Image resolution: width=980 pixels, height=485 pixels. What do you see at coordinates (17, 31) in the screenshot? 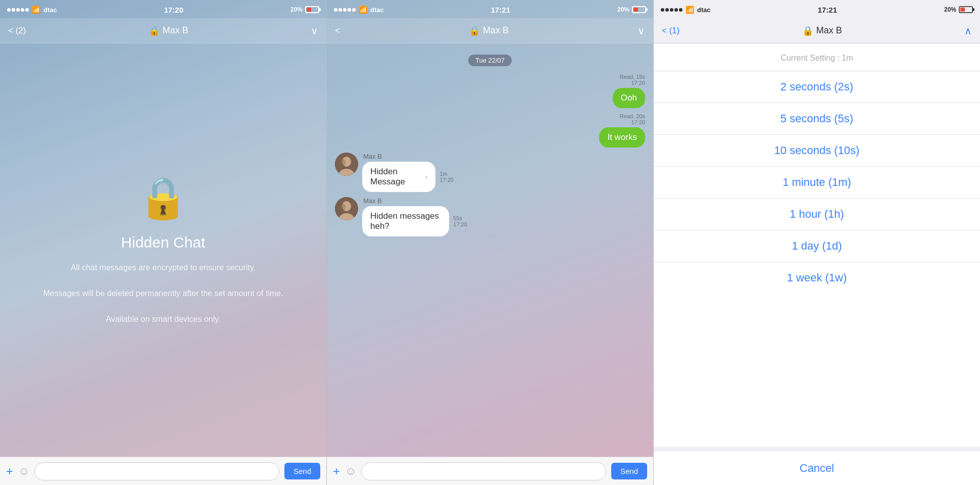
I see `nav-back-1: < (2)` at bounding box center [17, 31].